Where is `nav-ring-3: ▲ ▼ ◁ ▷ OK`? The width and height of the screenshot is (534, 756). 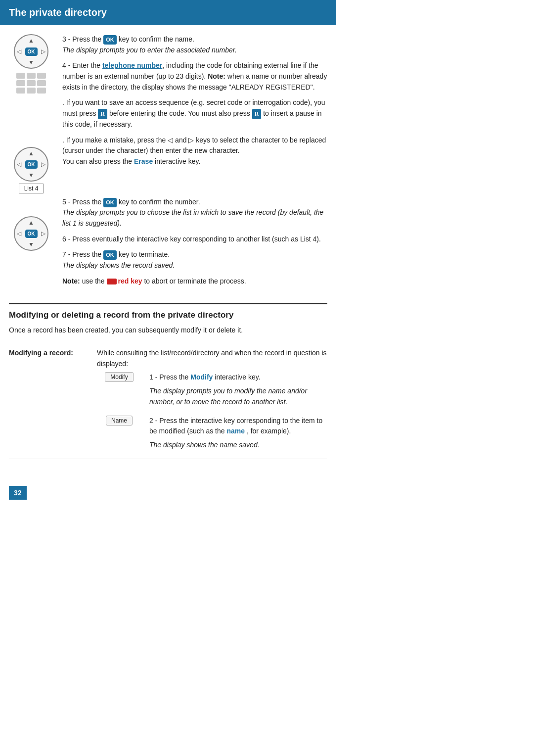
nav-ring-3: ▲ ▼ ◁ ▷ OK is located at coordinates (31, 234).